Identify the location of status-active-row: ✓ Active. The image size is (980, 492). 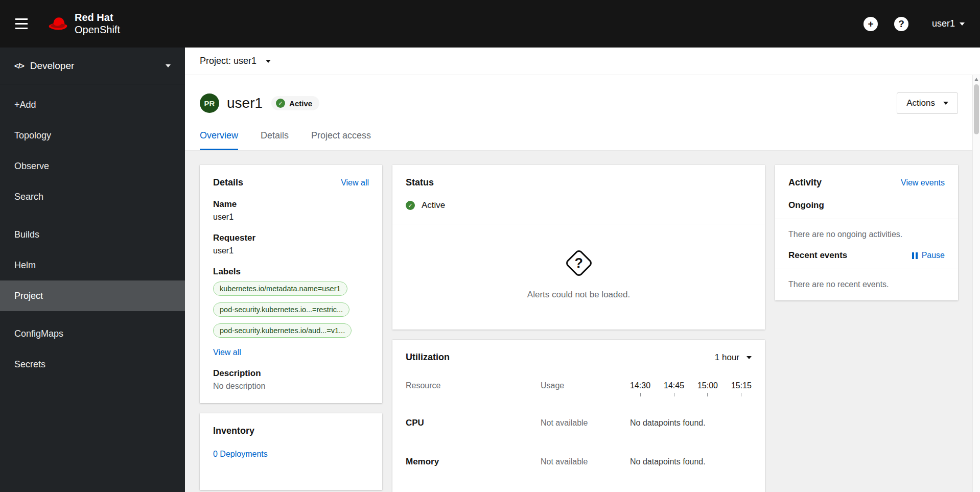
(578, 205).